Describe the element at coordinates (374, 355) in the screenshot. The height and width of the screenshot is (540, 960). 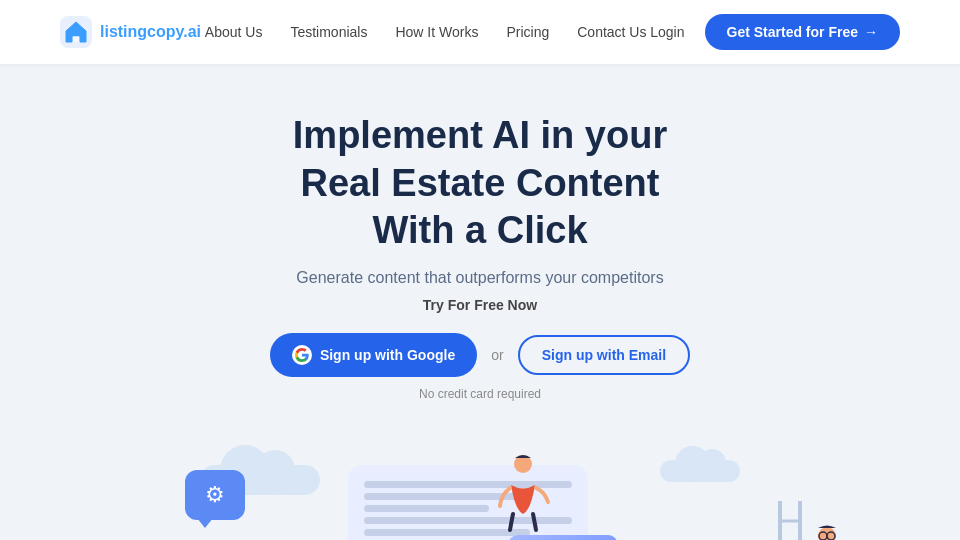
I see `google-signup-button: Sign up with Google` at that location.